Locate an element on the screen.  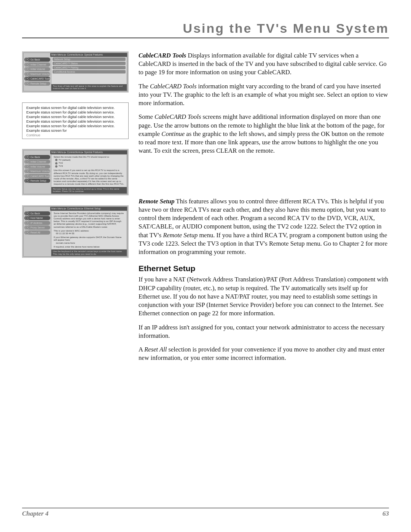
option-conditional-access: Conditional Access is located at coordinates (89, 72).